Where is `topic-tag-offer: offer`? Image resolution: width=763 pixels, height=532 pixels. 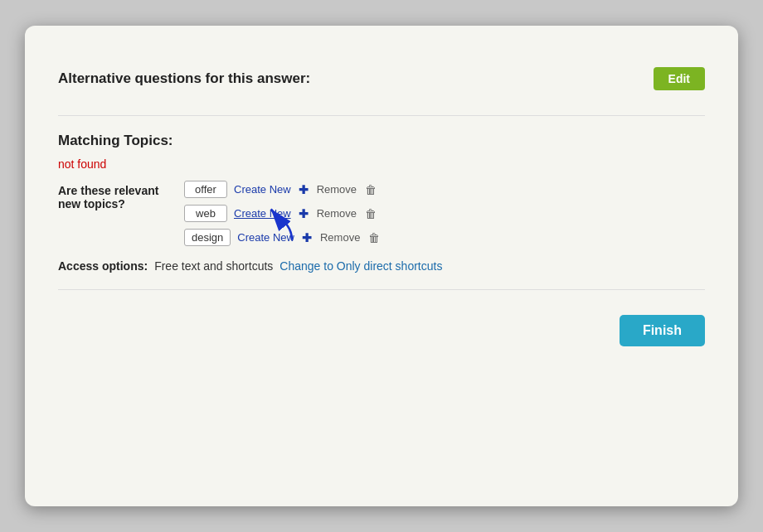 topic-tag-offer: offer is located at coordinates (206, 189).